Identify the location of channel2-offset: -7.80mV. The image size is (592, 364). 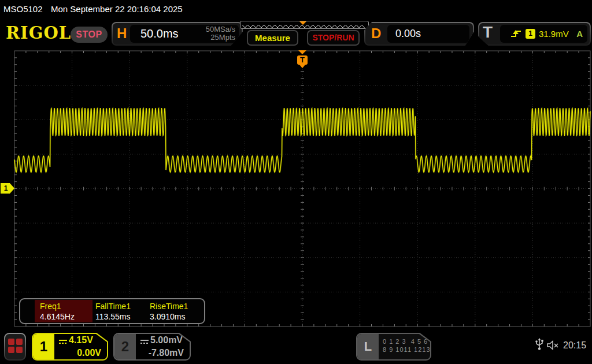
(166, 353).